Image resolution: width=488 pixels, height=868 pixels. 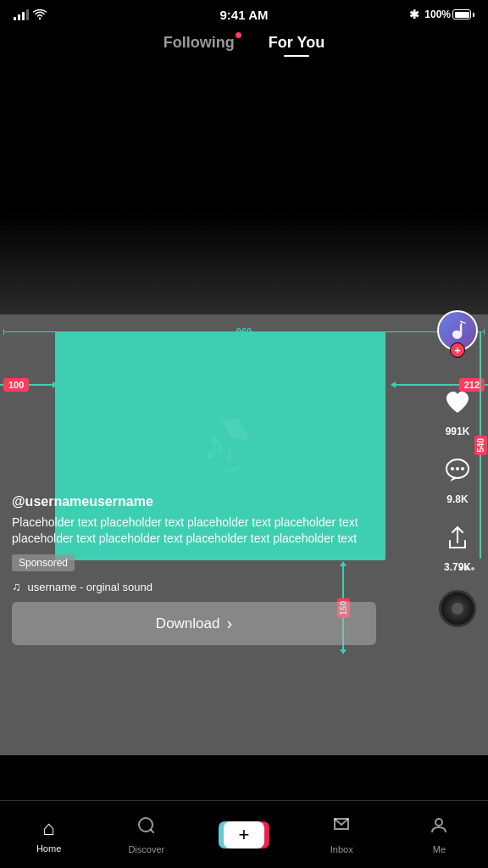 What do you see at coordinates (49, 835) in the screenshot?
I see `nav-home: ⌂ Home` at bounding box center [49, 835].